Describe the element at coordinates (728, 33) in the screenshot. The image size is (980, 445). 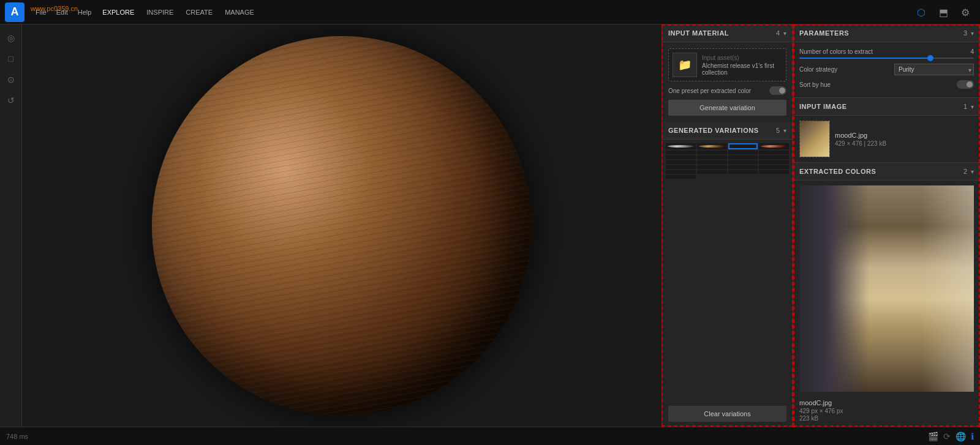
I see `input-material-header: INPUT MATERIAL 4 ▾` at that location.